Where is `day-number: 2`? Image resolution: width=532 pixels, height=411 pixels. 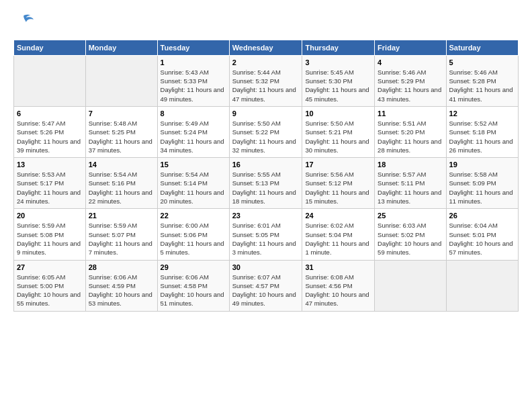
day-number: 2 is located at coordinates (266, 62).